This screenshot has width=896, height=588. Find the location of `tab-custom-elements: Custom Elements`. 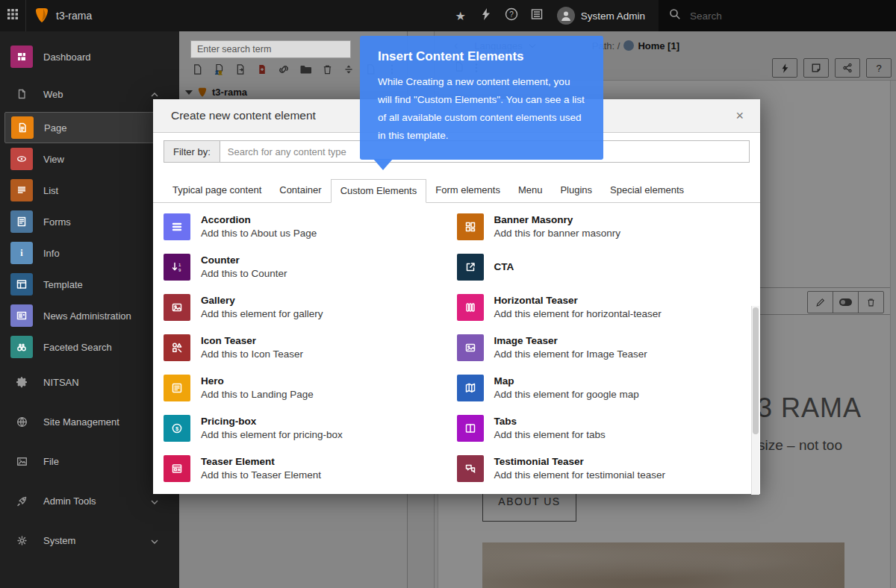

tab-custom-elements: Custom Elements is located at coordinates (379, 191).